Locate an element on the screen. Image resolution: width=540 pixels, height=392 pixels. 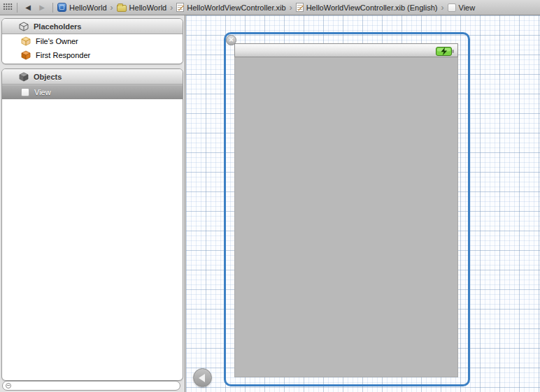
filter-input is located at coordinates (97, 386).